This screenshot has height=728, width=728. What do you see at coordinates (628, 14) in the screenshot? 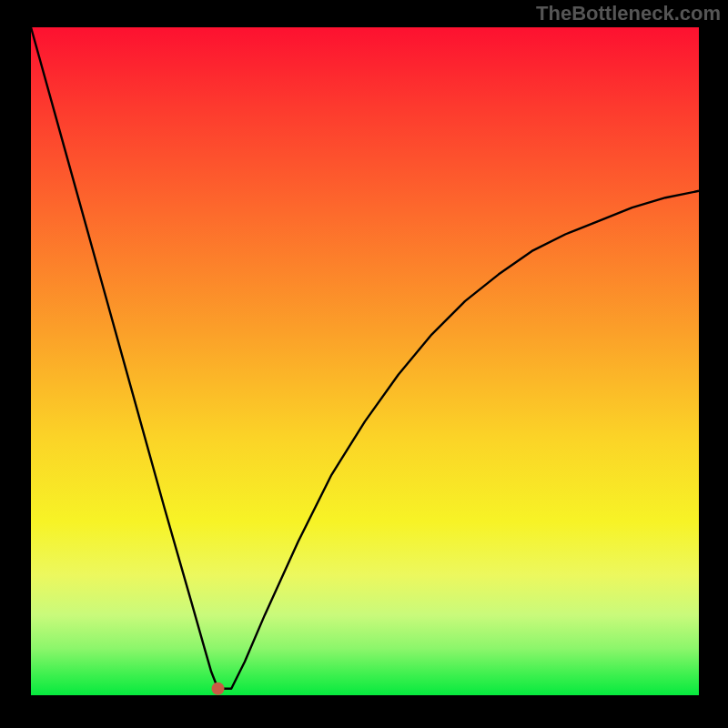
I see `watermark-text: TheBottleneck.com` at bounding box center [628, 14].